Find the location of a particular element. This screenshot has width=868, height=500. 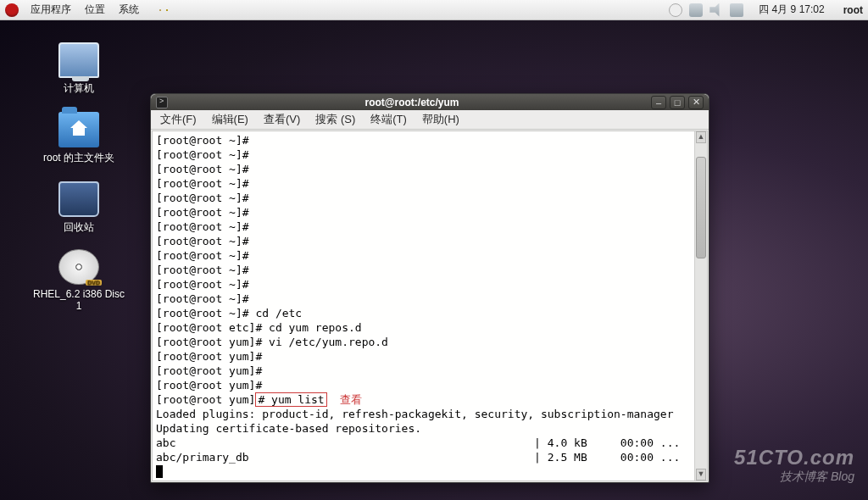

desktop-icon-computer: 计算机 is located at coordinates (79, 69).